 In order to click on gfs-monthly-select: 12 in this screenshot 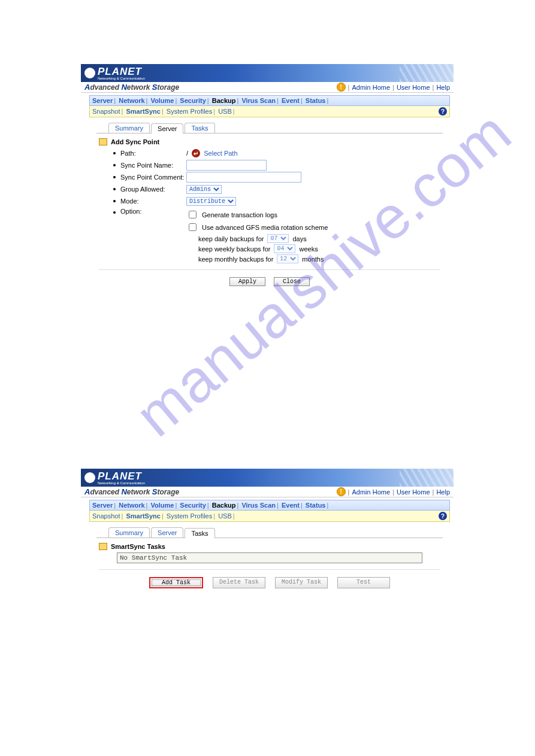, I will do `click(288, 259)`.